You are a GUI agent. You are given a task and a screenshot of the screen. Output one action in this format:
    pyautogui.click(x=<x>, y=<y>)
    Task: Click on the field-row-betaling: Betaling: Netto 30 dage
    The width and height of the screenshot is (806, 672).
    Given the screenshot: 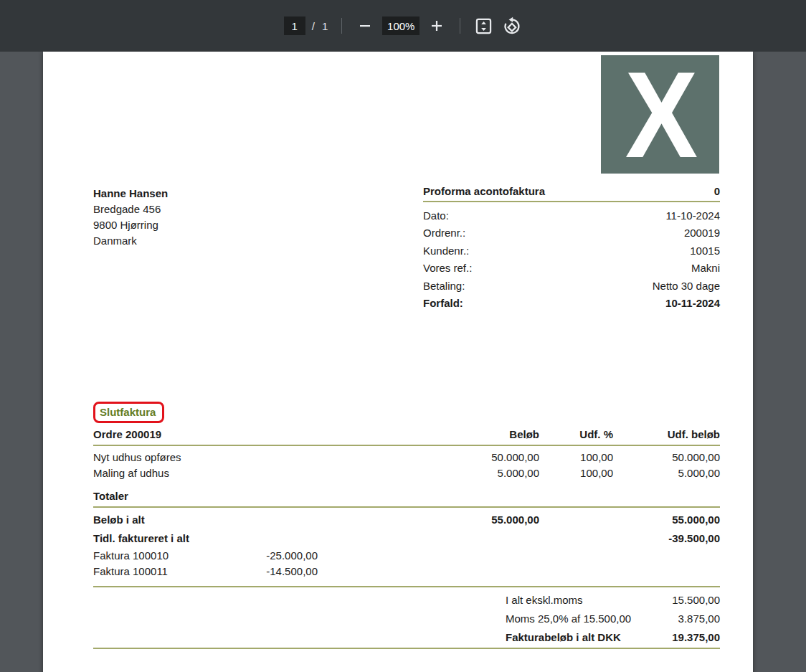 What is the action you would take?
    pyautogui.click(x=572, y=286)
    